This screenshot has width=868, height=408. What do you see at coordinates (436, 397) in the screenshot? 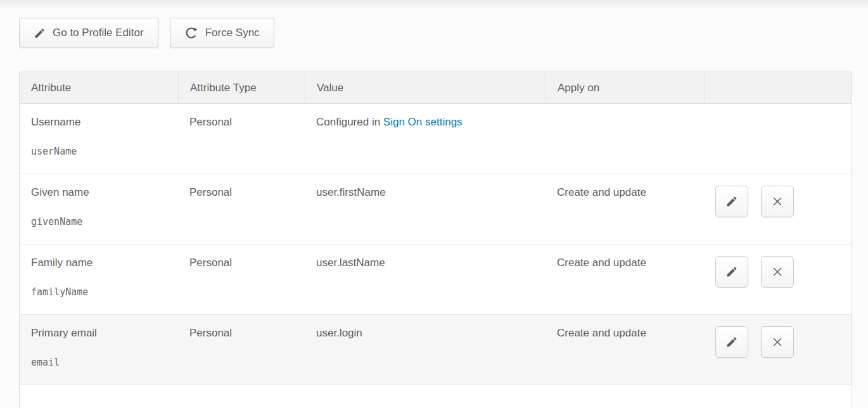
I see `empty-row-partial` at bounding box center [436, 397].